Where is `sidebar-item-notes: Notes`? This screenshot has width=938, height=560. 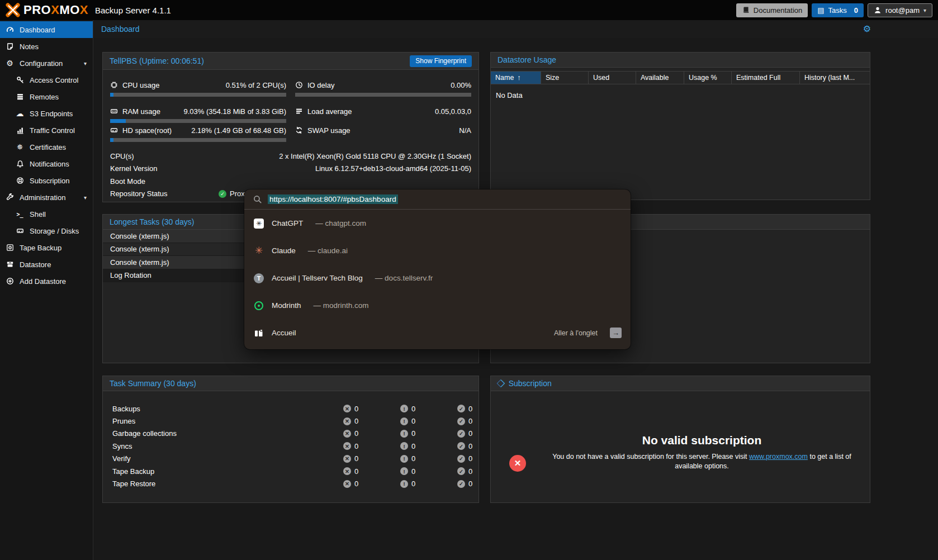 sidebar-item-notes: Notes is located at coordinates (46, 46).